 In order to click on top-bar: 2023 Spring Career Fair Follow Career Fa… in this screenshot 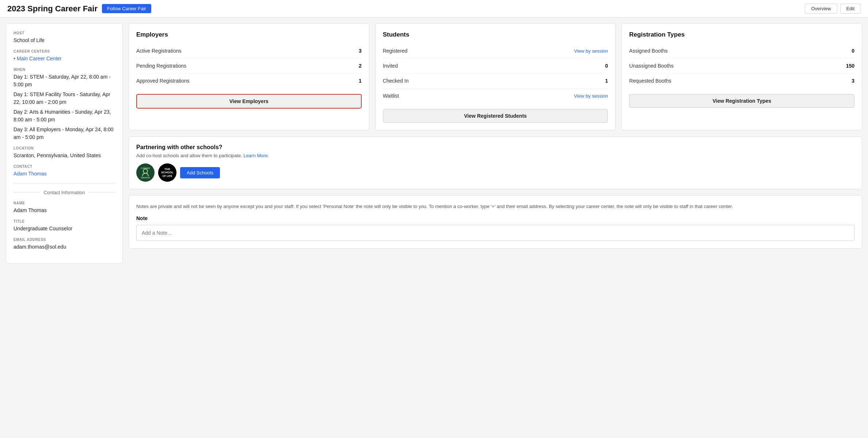, I will do `click(434, 9)`.